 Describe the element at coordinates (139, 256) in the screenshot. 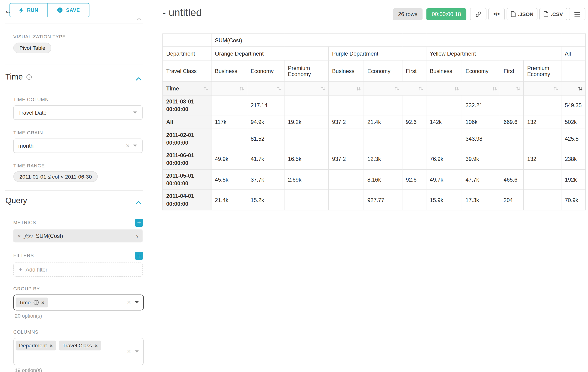

I see `add-filter-button: +` at that location.